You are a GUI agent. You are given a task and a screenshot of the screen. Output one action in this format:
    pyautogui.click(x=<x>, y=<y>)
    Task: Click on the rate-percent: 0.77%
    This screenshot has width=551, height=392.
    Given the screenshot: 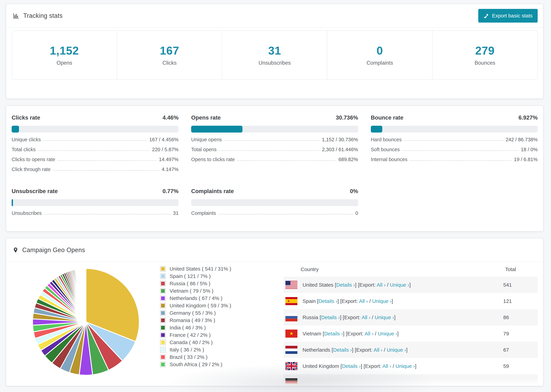 What is the action you would take?
    pyautogui.click(x=170, y=191)
    